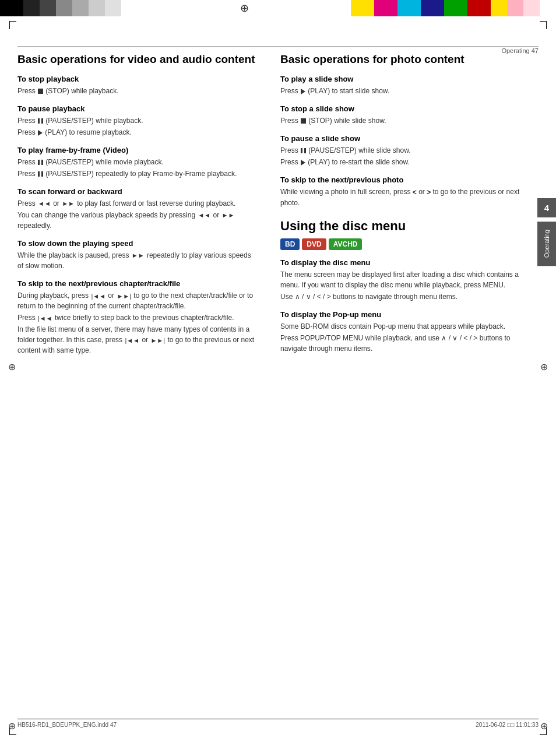 This screenshot has height=756, width=556. I want to click on pause-symbol4, so click(303, 150).